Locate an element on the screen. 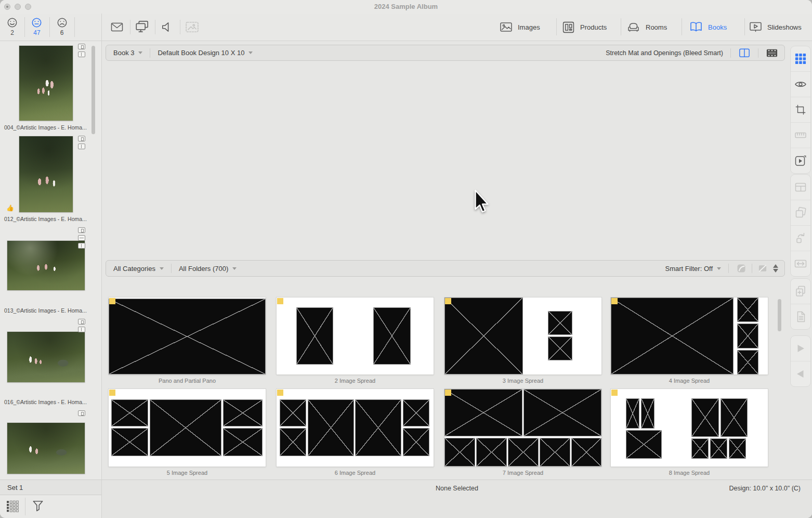 Image resolution: width=812 pixels, height=518 pixels. window-title: 2024 Sample Album is located at coordinates (406, 6).